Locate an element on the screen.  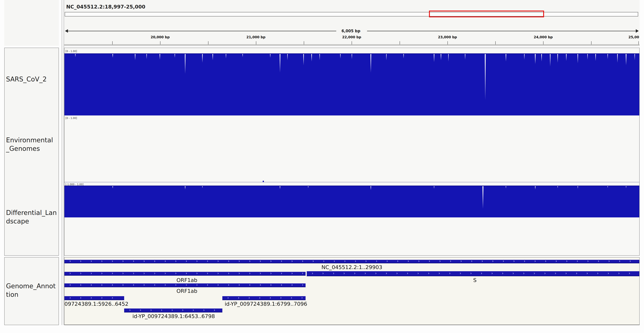
ruler-arrow-right-icon is located at coordinates (637, 31).